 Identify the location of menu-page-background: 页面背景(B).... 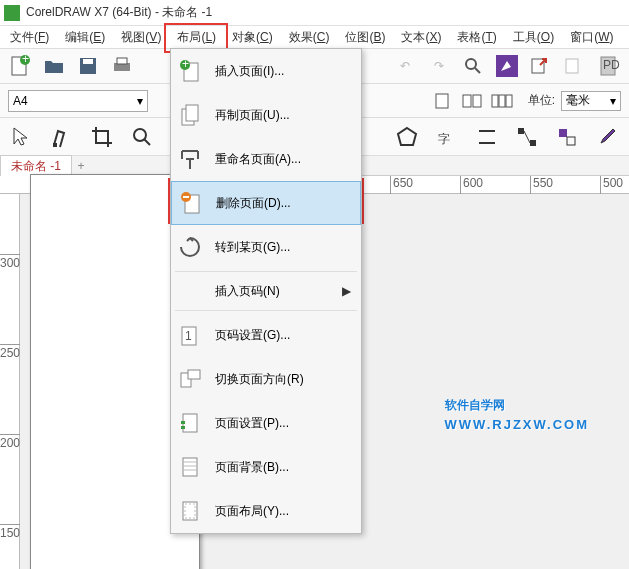
(266, 467).